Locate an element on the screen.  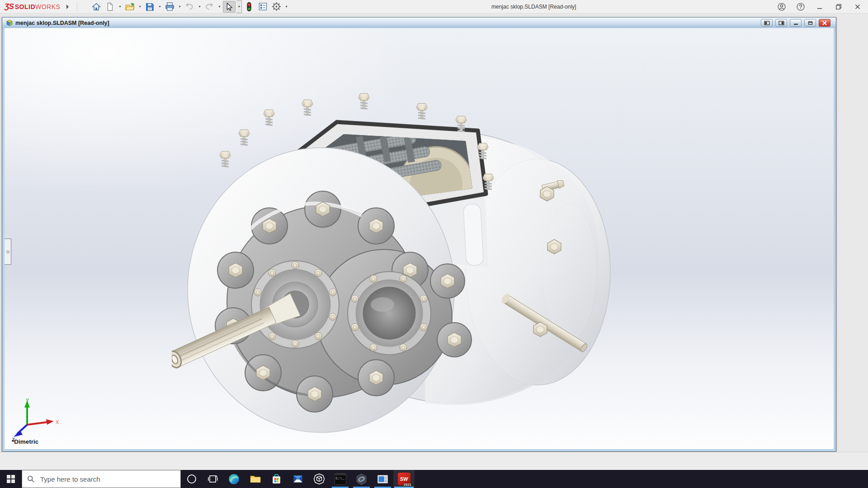
featuremanager-collapsed-tab is located at coordinates (8, 252).